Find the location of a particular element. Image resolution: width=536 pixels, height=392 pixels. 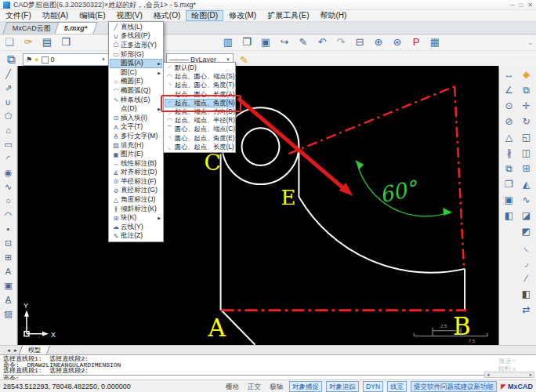

scroll-right-icon: ► is located at coordinates (531, 375).